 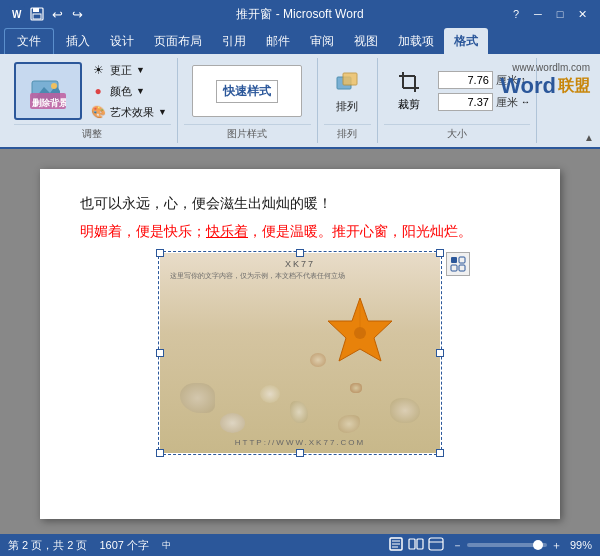 What do you see at coordinates (278, 41) in the screenshot?
I see `tab-mail: 邮件` at bounding box center [278, 41].